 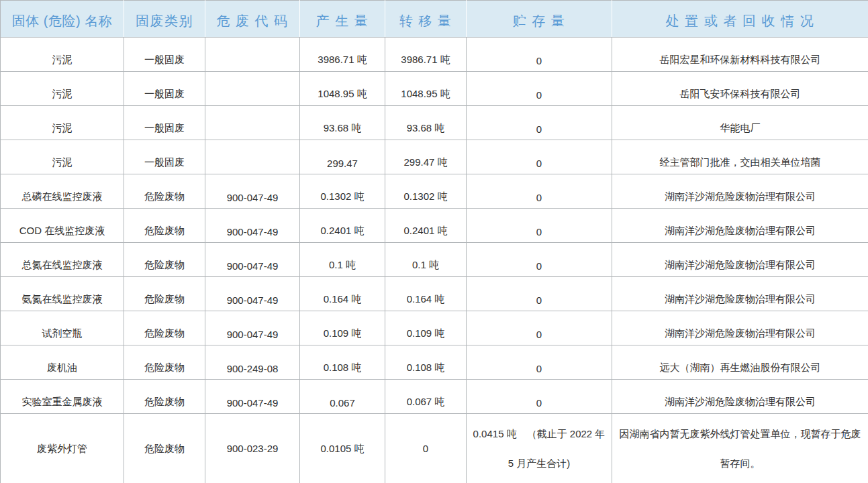 I want to click on cell-produced-amount: 93.68 吨, so click(x=342, y=123).